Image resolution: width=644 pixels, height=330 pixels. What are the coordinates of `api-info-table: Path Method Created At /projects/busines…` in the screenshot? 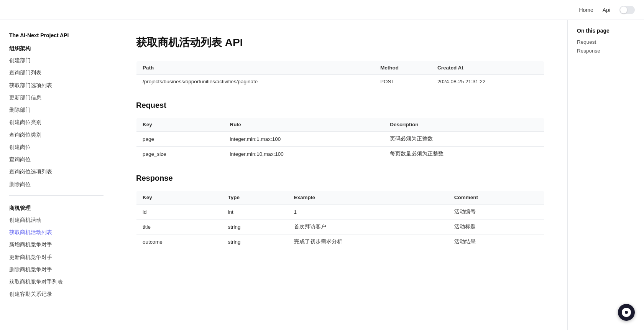 It's located at (340, 74).